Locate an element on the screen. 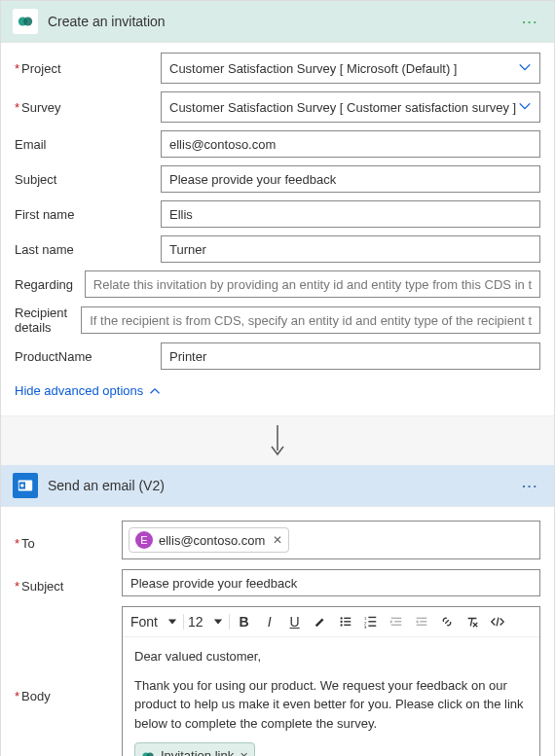 The width and height of the screenshot is (555, 756). chevron-up-icon is located at coordinates (155, 391).